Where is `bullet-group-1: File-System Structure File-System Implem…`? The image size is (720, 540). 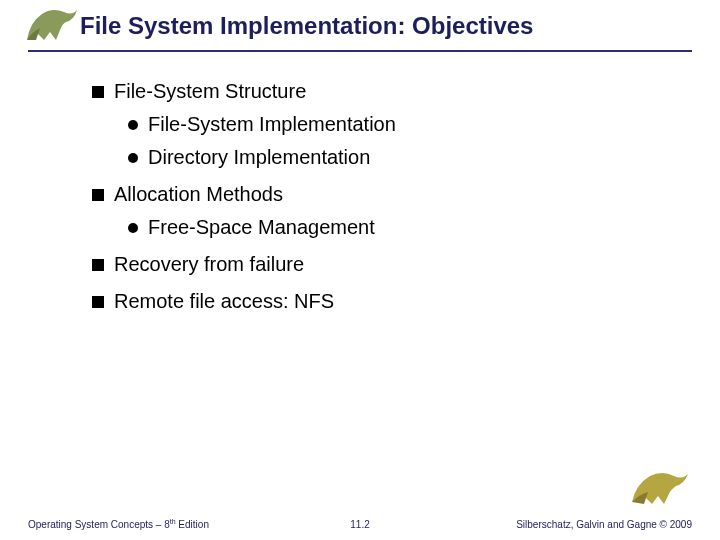
bullet-group-1: File-System Structure File-System Implem… is located at coordinates (382, 124).